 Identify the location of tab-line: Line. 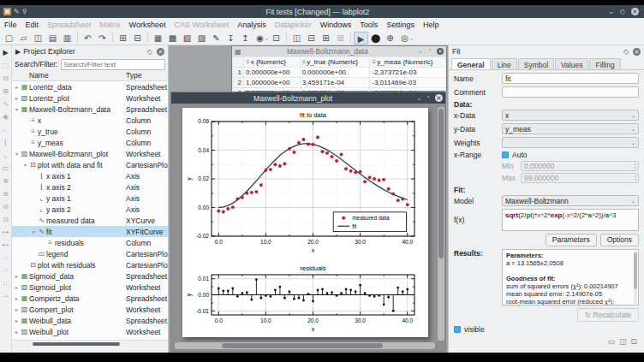
(504, 63).